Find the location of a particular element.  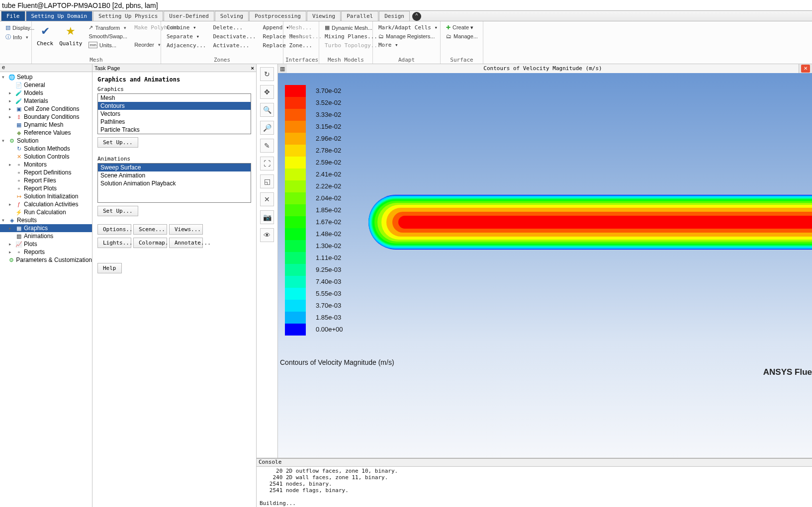

probe-icon: ✎ is located at coordinates (267, 146).